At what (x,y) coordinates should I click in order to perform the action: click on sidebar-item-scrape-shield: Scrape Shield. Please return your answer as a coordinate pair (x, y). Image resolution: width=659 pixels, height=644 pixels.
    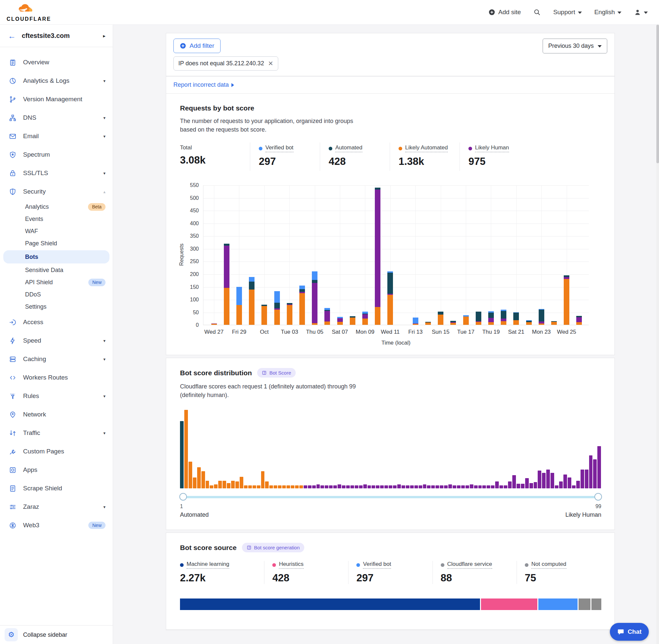
    Looking at the image, I should click on (56, 488).